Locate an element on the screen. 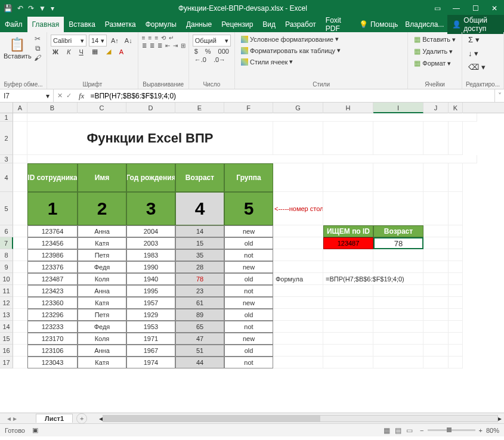 This screenshot has height=440, width=504. align-left-icon: ≣ is located at coordinates (144, 45).